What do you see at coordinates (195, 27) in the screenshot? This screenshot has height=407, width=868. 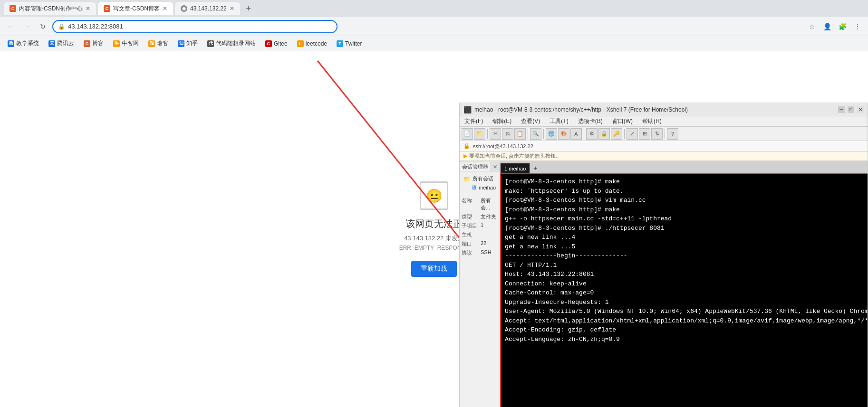 I see `address-bar: 🔒 43.143.132.22:8081` at bounding box center [195, 27].